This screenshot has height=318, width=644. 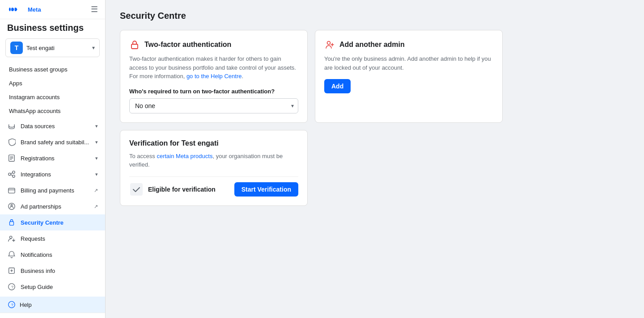 I want to click on sidebar-item-brand-safety: Brand safety and suitabil... ▾, so click(x=53, y=142).